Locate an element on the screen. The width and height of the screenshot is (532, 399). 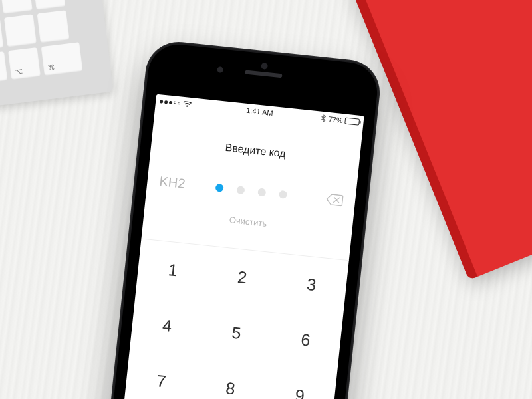
clear-button: Очистить is located at coordinates (248, 222).